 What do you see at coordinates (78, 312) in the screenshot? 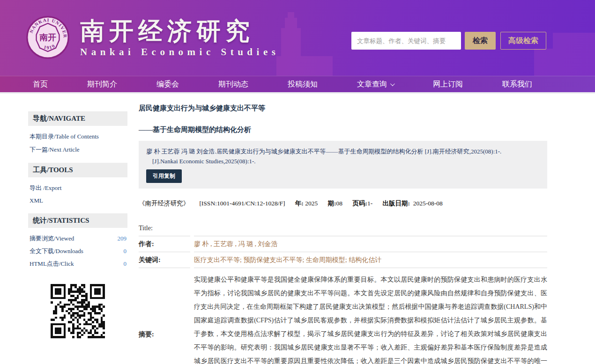
I see `qr-code` at bounding box center [78, 312].